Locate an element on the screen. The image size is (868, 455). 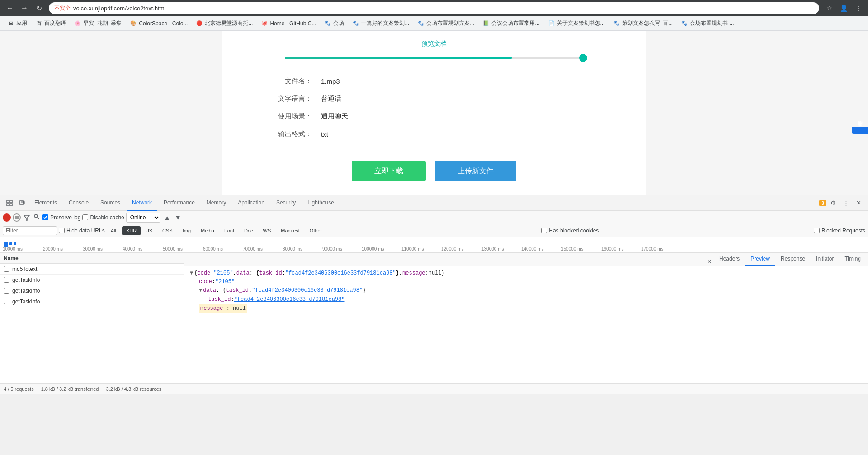
filter-font-btn: Font is located at coordinates (229, 231).